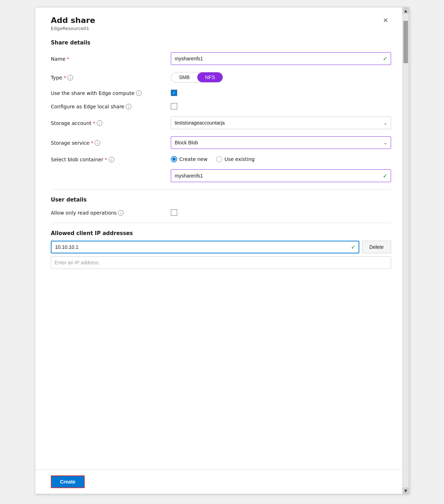 This screenshot has width=444, height=504. Describe the element at coordinates (111, 212) in the screenshot. I see `allow-read-label: Allow only read operations i` at that location.